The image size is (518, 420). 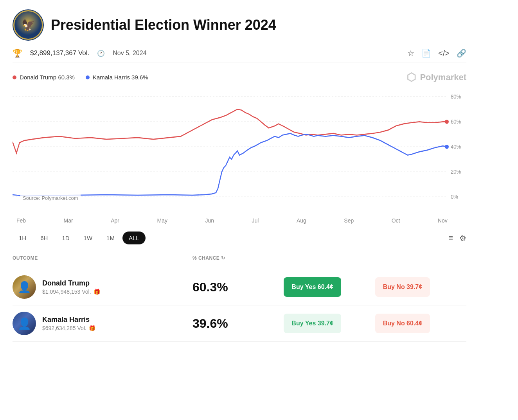 I want to click on legend-items: Donald Trump 60.3% Kamala Harris 39.6%, so click(x=81, y=77).